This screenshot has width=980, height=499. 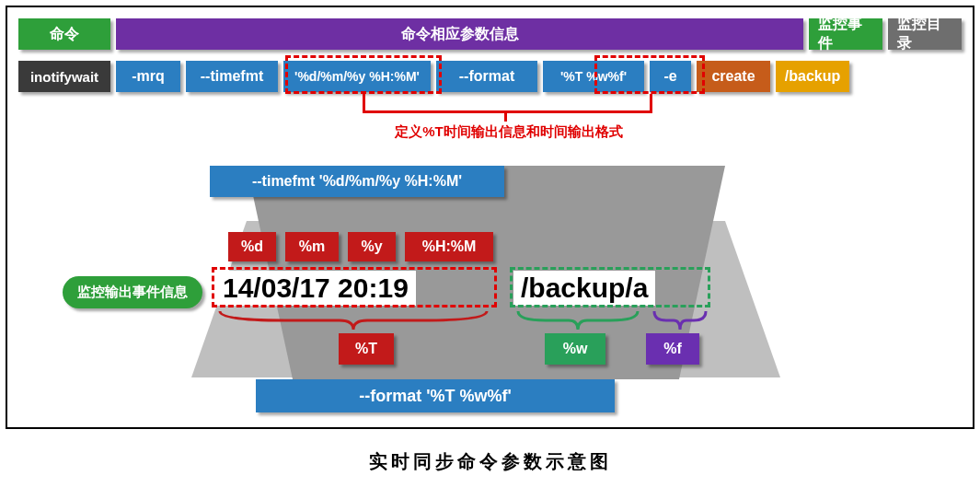 I want to click on token-m: %m, so click(x=312, y=247).